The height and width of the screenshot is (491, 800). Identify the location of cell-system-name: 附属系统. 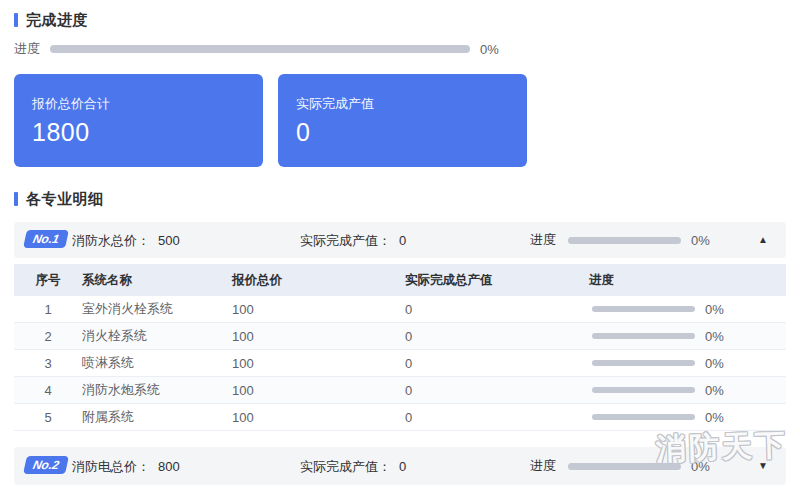
(157, 417).